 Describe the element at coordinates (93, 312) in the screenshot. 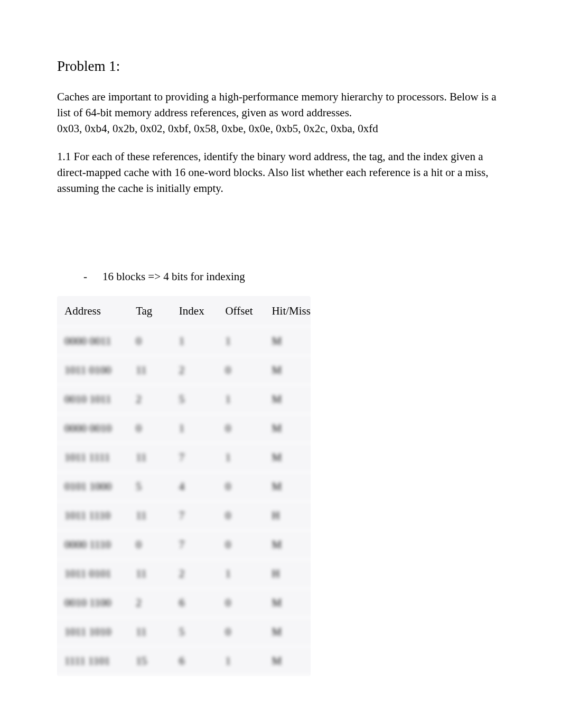

I see `header-address: Address` at that location.